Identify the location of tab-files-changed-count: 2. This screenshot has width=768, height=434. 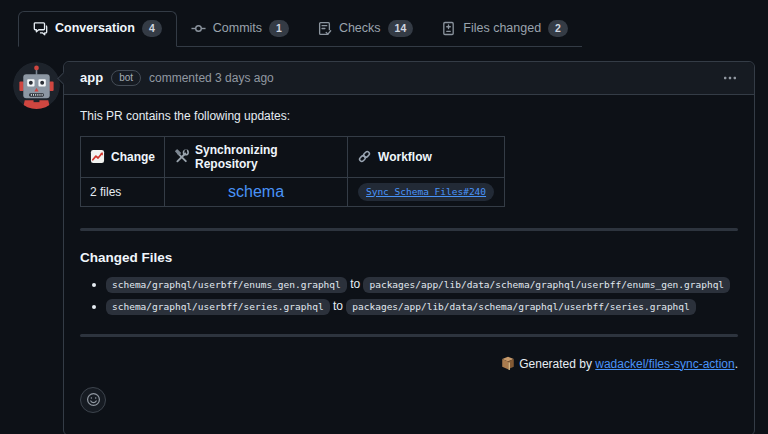
(558, 28).